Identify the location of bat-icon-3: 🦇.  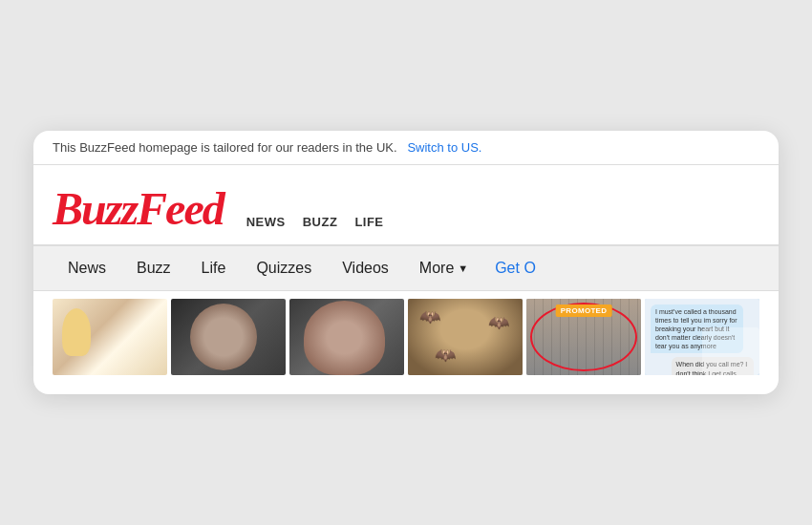
(499, 323).